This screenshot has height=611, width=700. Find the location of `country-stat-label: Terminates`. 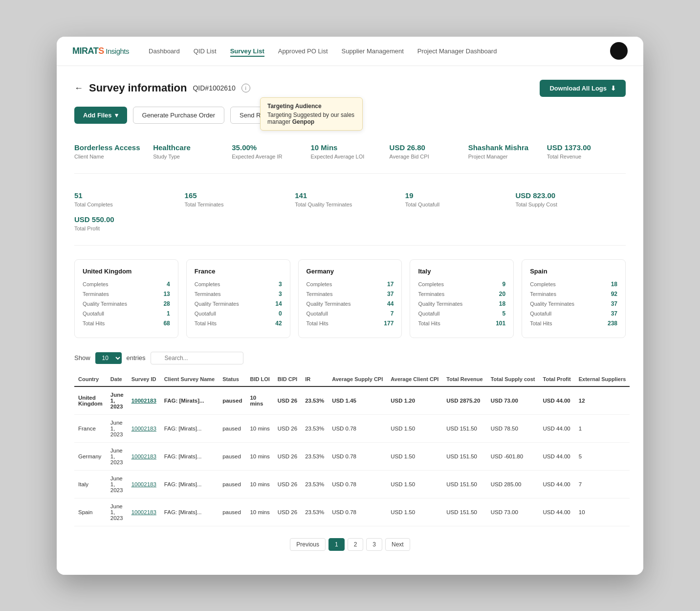

country-stat-label: Terminates is located at coordinates (543, 294).